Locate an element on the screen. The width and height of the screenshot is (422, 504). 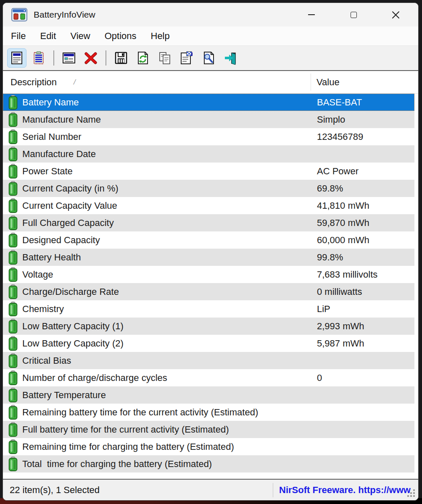
row-description: Number of charge/discharge cycles is located at coordinates (164, 378).